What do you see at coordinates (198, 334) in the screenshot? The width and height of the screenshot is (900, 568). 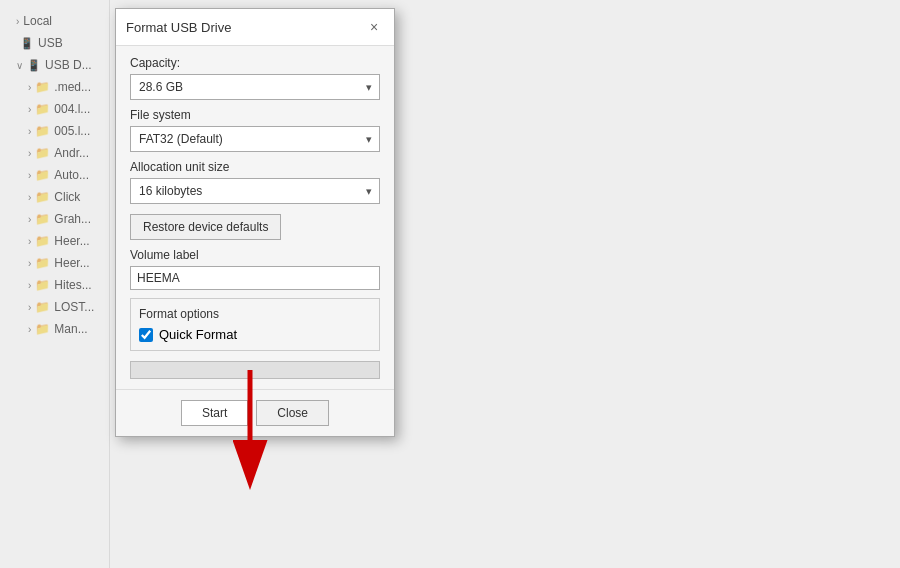 I see `quick-format-label: Quick Format` at bounding box center [198, 334].